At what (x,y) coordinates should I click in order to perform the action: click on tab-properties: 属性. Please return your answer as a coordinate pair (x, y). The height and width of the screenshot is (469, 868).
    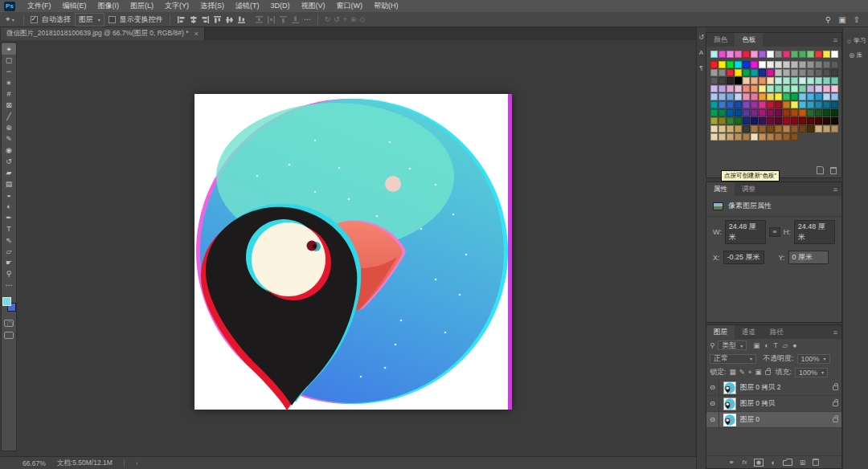
    Looking at the image, I should click on (720, 190).